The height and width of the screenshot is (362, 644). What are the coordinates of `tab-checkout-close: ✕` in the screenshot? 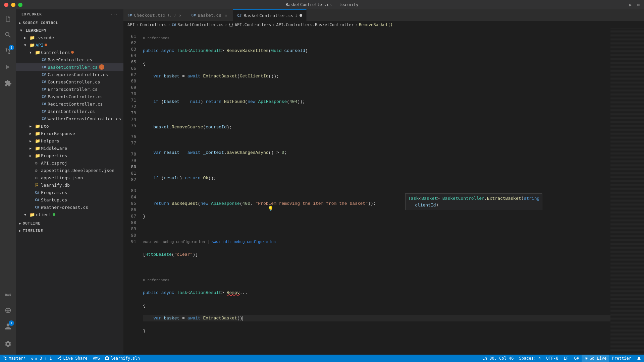 It's located at (180, 15).